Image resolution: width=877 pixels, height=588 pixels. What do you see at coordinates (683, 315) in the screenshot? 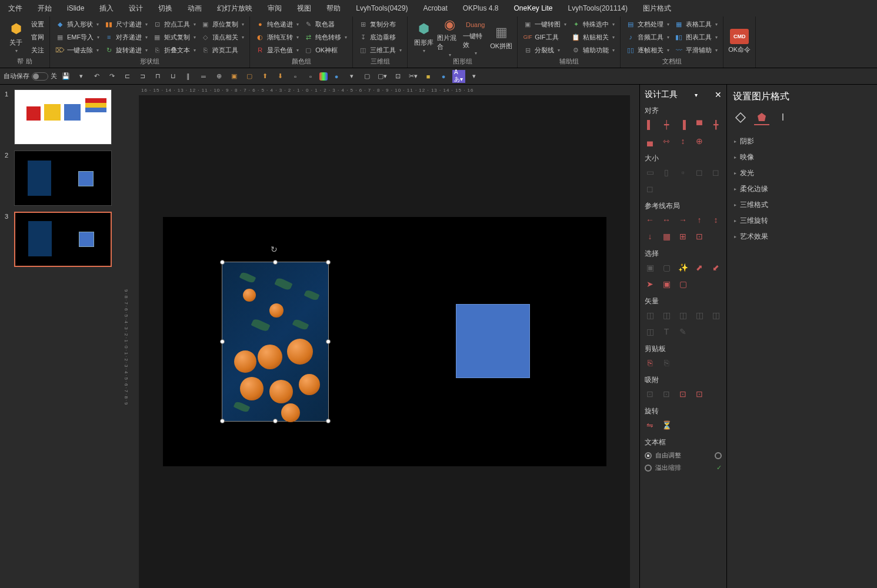
I see `vec-3-icon: ◫` at bounding box center [683, 315].